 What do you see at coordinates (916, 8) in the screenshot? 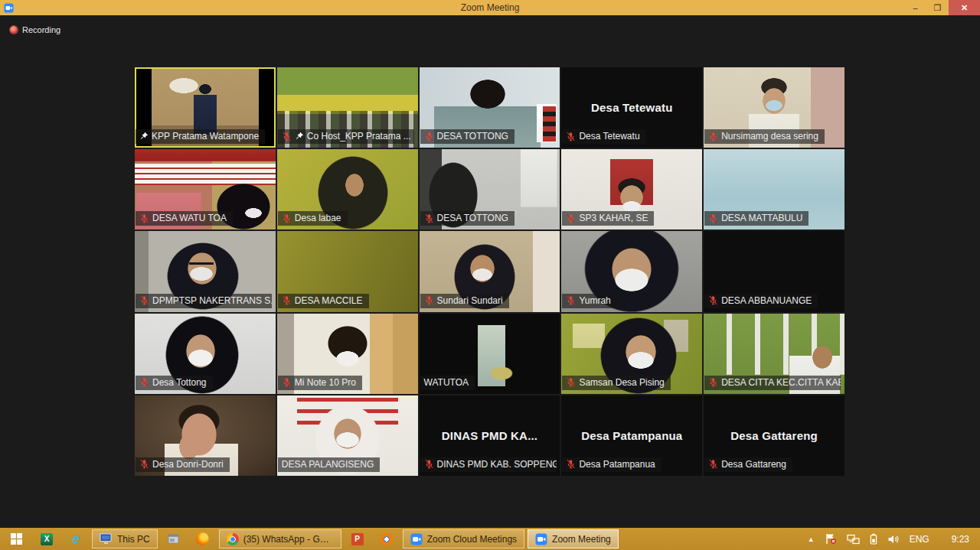
I see `minimize-button: –` at bounding box center [916, 8].